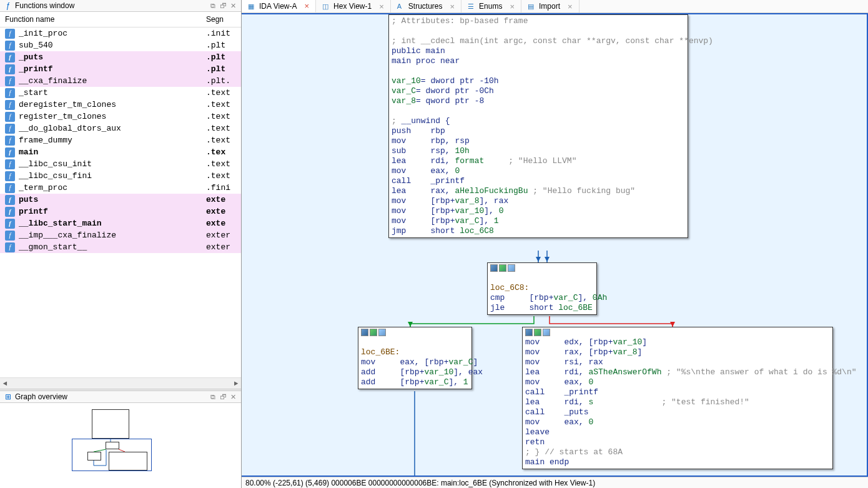 The height and width of the screenshot is (488, 868). I want to click on function-row: f sub_540 .plt, so click(121, 45).